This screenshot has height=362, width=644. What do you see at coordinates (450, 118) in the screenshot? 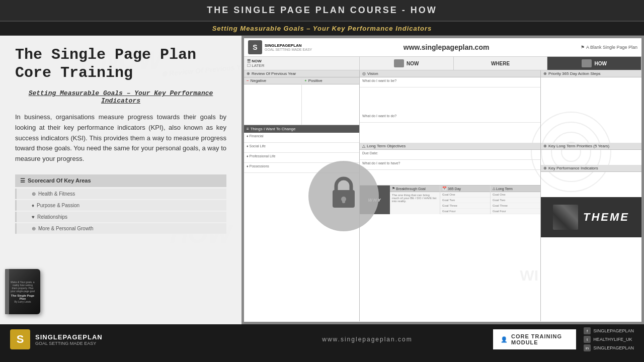
I see `vision-do: What do I want to do?` at bounding box center [450, 118].